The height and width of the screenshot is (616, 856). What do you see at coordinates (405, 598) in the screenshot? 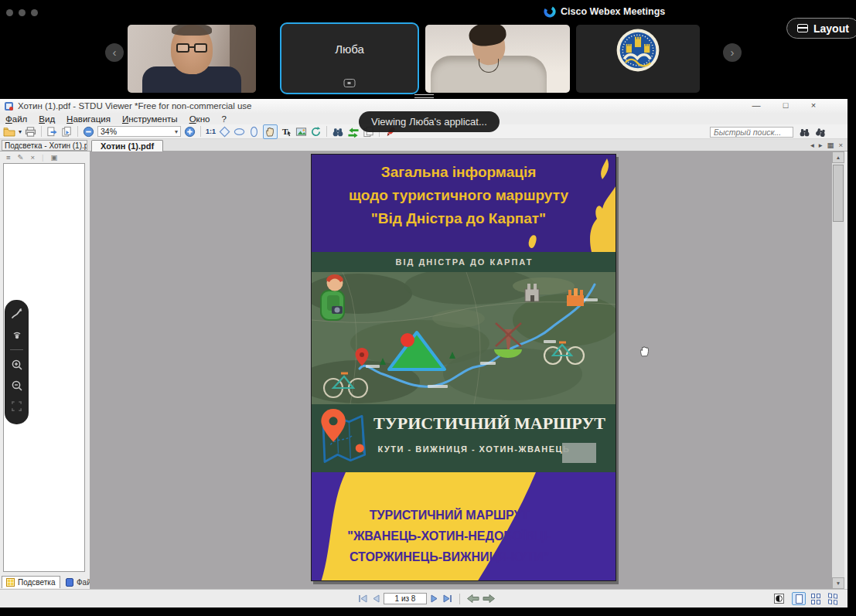
I see `page-indicator: 1 из 8` at bounding box center [405, 598].